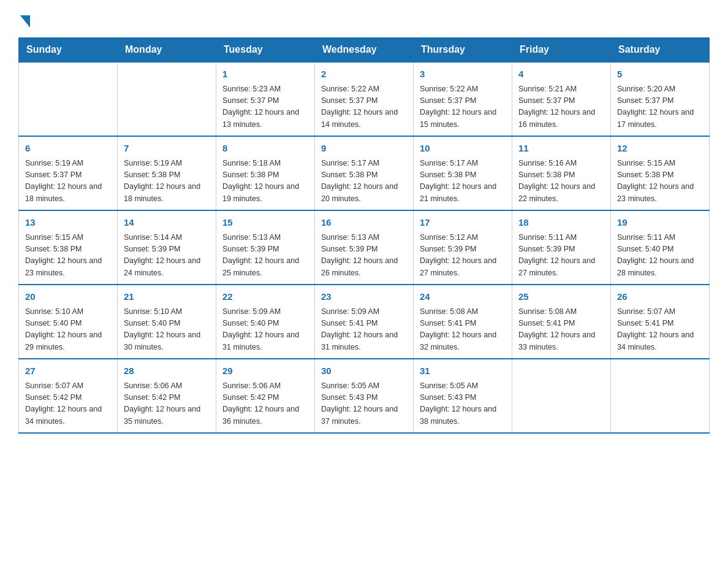 This screenshot has height=563, width=728. I want to click on calendar-week-row: 6Sunrise: 5:19 AMSunset: 5:37 PMDaylight…, so click(364, 173).